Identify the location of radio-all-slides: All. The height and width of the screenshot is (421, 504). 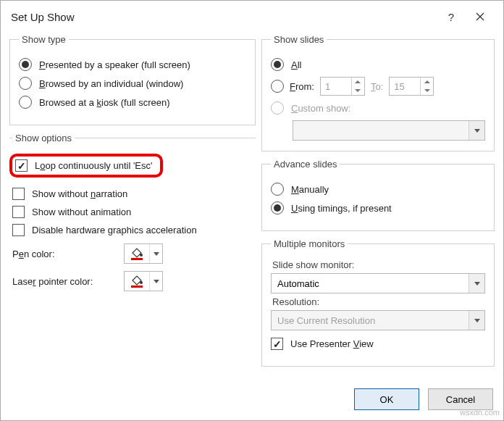
(378, 64).